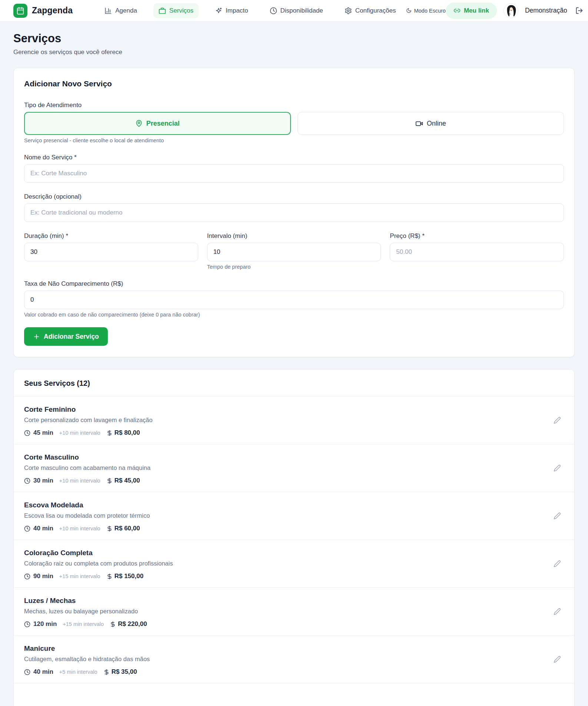  Describe the element at coordinates (219, 11) in the screenshot. I see `sparkles-icon` at that location.